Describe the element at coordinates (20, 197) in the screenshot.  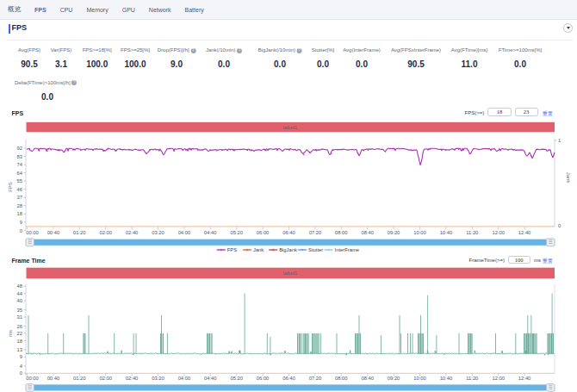
I see `svg-text: 37` at that location.